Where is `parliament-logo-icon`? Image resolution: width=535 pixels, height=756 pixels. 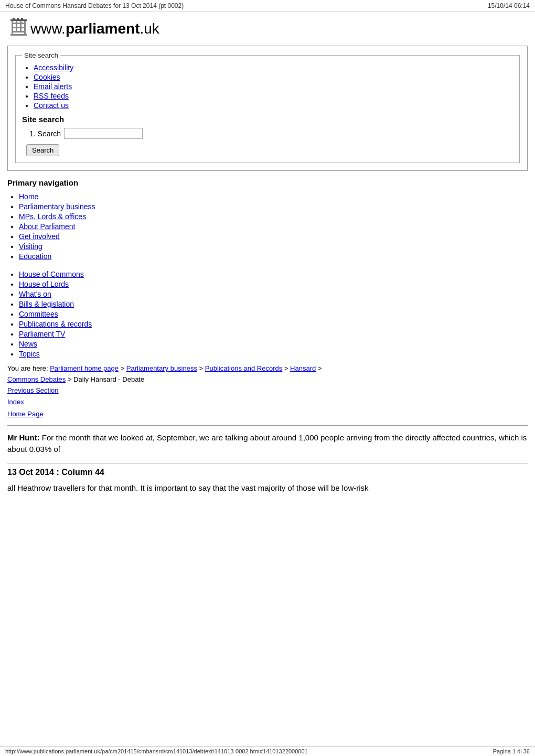 parliament-logo-icon is located at coordinates (19, 29).